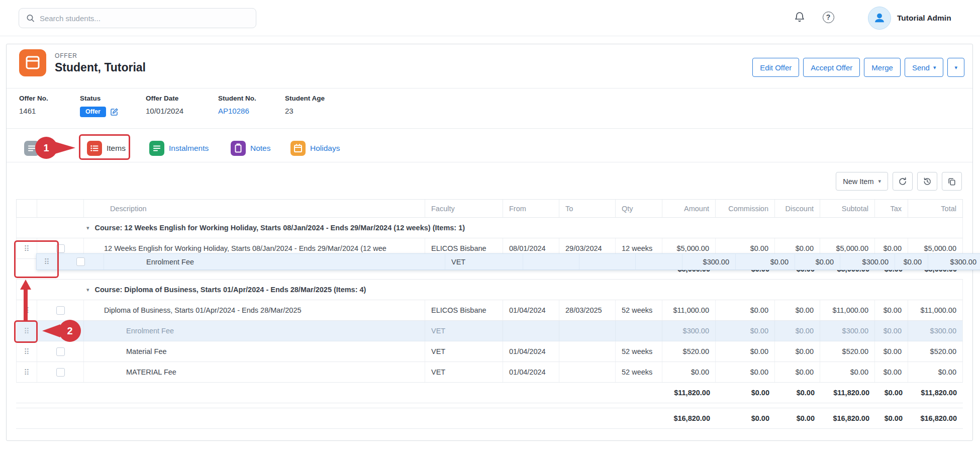  What do you see at coordinates (66, 56) in the screenshot?
I see `record-type-label: OFFER` at bounding box center [66, 56].